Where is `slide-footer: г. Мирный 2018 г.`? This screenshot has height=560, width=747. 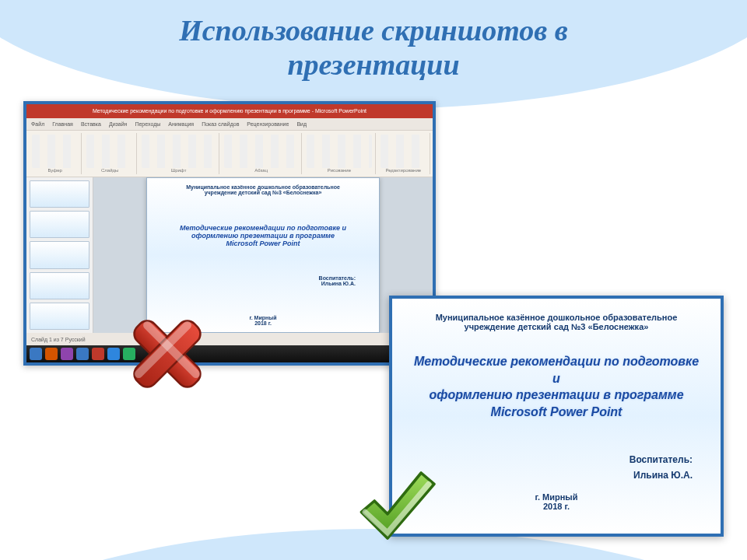
slide-footer: г. Мирный 2018 г. is located at coordinates (556, 502).